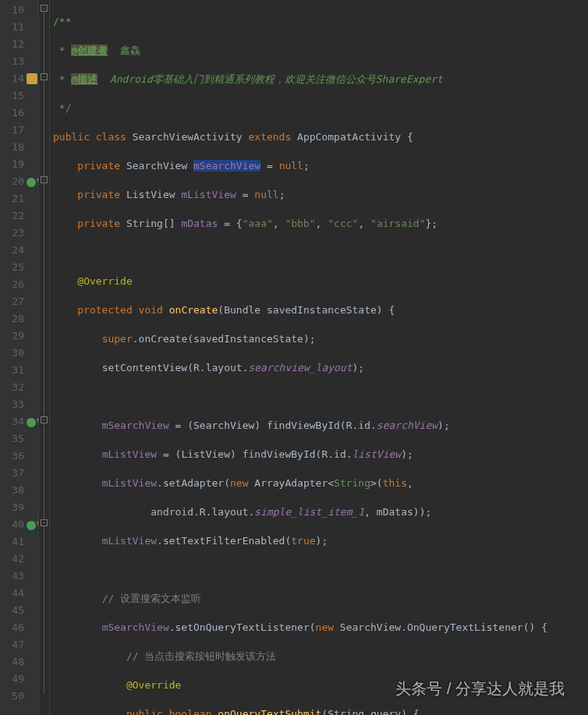 Image resolution: width=588 pixels, height=715 pixels. What do you see at coordinates (19, 353) in the screenshot?
I see `line-number: 30` at bounding box center [19, 353].